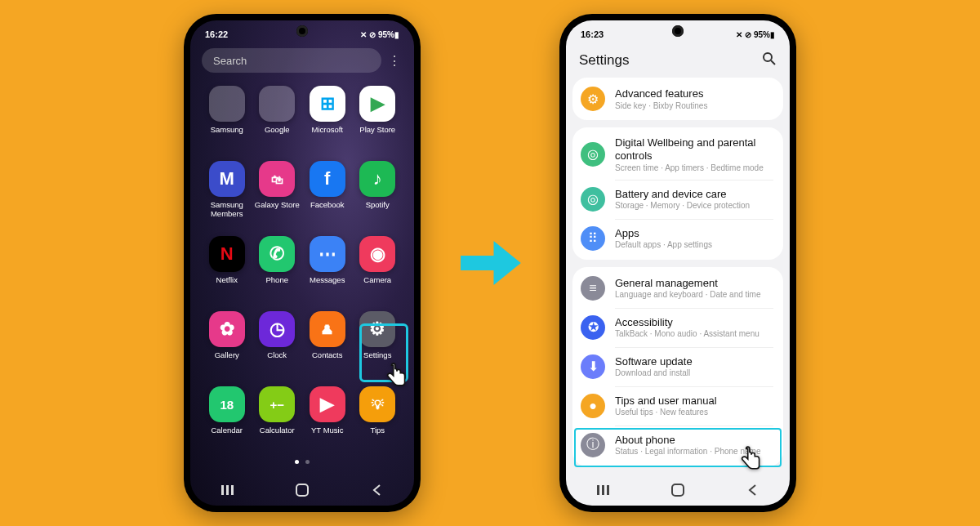 The image size is (980, 526). What do you see at coordinates (378, 194) in the screenshot?
I see `app-spotify: ♪Spotify` at bounding box center [378, 194].